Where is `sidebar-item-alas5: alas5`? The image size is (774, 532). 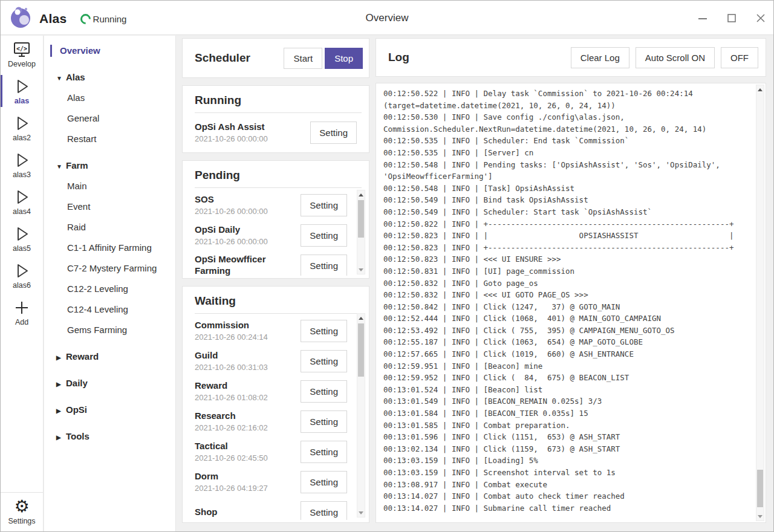 sidebar-item-alas5: alas5 is located at coordinates (22, 238).